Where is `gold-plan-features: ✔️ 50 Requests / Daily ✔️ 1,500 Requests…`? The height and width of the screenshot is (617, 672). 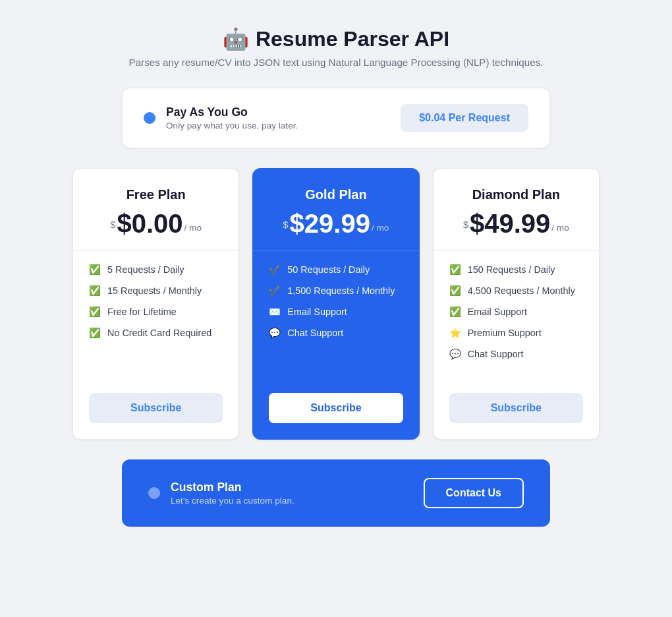 gold-plan-features: ✔️ 50 Requests / Daily ✔️ 1,500 Requests… is located at coordinates (336, 316).